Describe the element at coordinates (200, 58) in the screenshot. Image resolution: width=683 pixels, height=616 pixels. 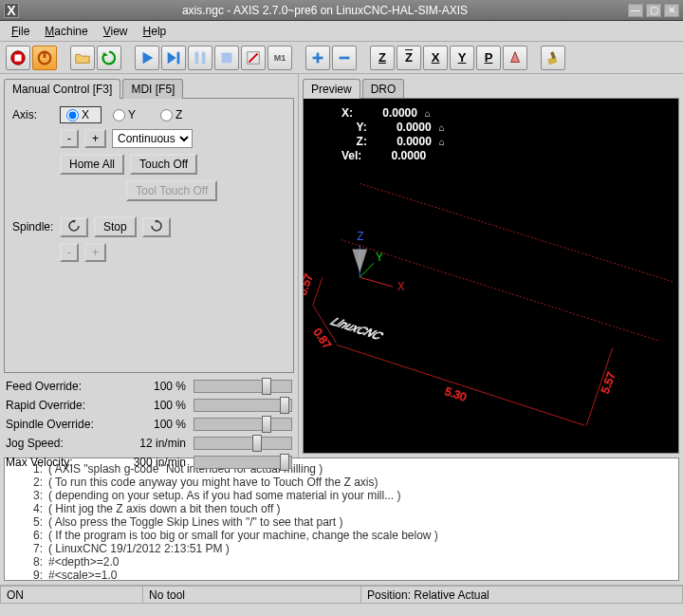
I see `pause-button` at that location.